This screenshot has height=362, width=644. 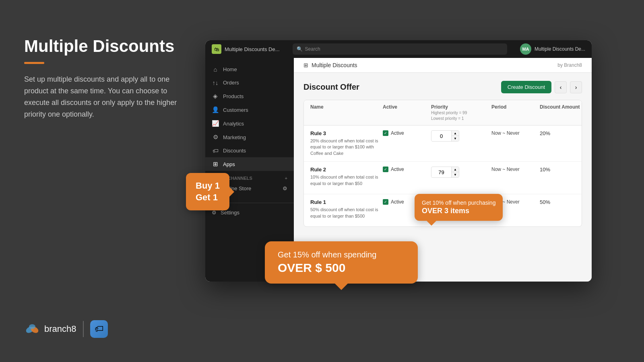 What do you see at coordinates (83, 329) in the screenshot?
I see `logo-divider` at bounding box center [83, 329].